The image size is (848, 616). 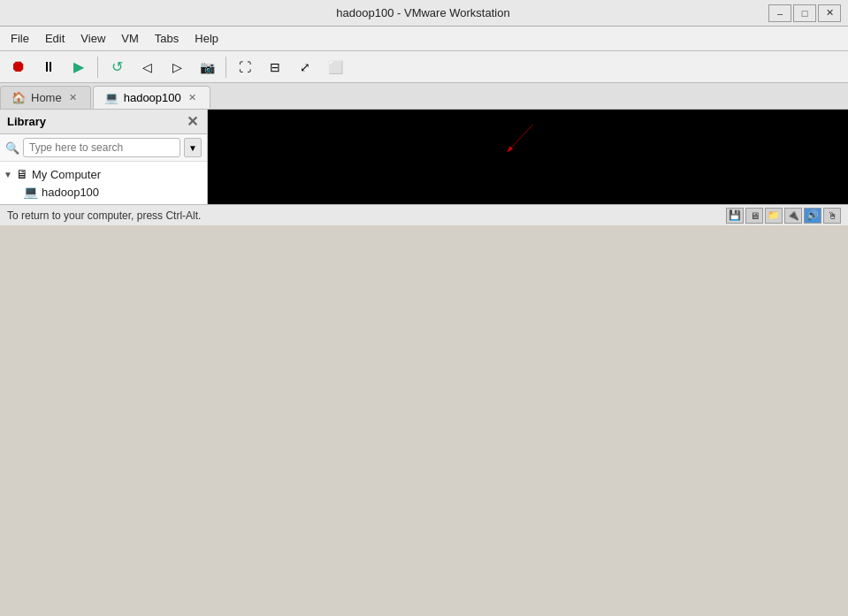 I want to click on maximize-button: □, so click(x=805, y=13).